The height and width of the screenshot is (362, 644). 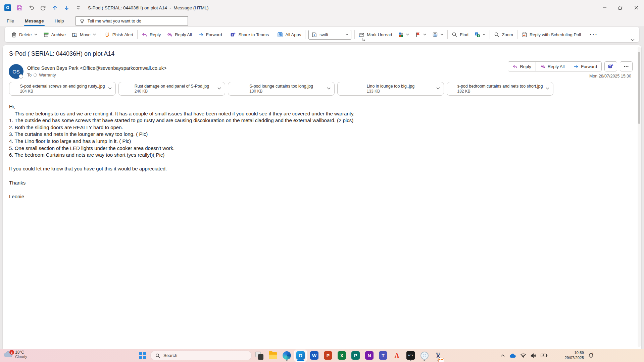 What do you see at coordinates (425, 356) in the screenshot?
I see `circle-app-icon` at bounding box center [425, 356].